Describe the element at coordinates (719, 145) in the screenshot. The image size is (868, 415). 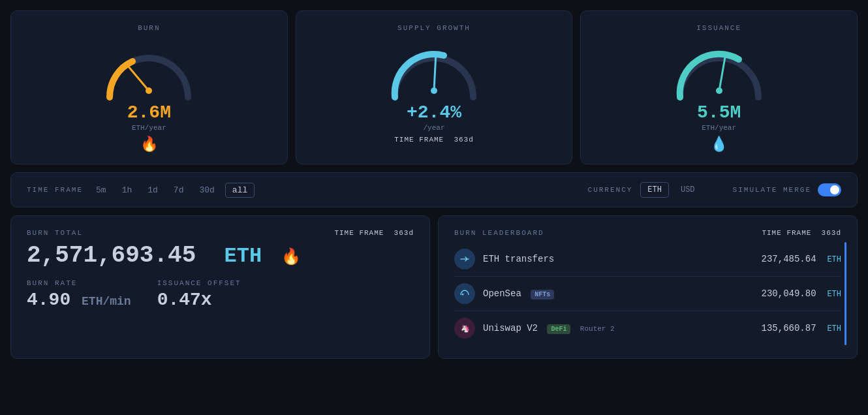
I see `issuance-gauge-icon: 💧` at that location.